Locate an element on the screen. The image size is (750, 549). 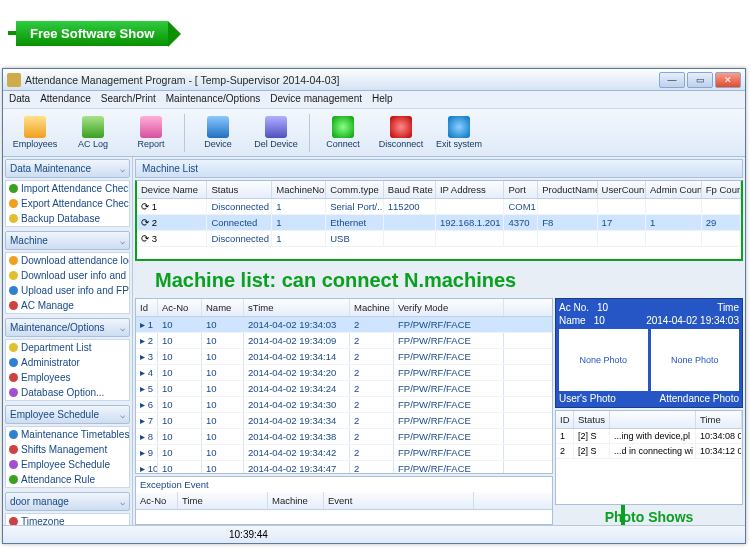
maximize-button: ▭ is located at coordinates (700, 80).